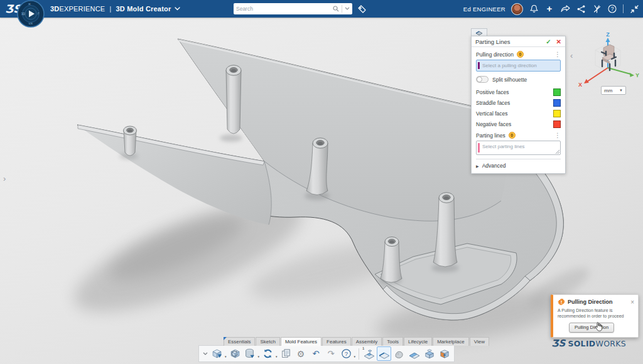  What do you see at coordinates (595, 316) in the screenshot?
I see `pulling-direction-toast: ! Pulling Direction × A Pulling Directio…` at bounding box center [595, 316].